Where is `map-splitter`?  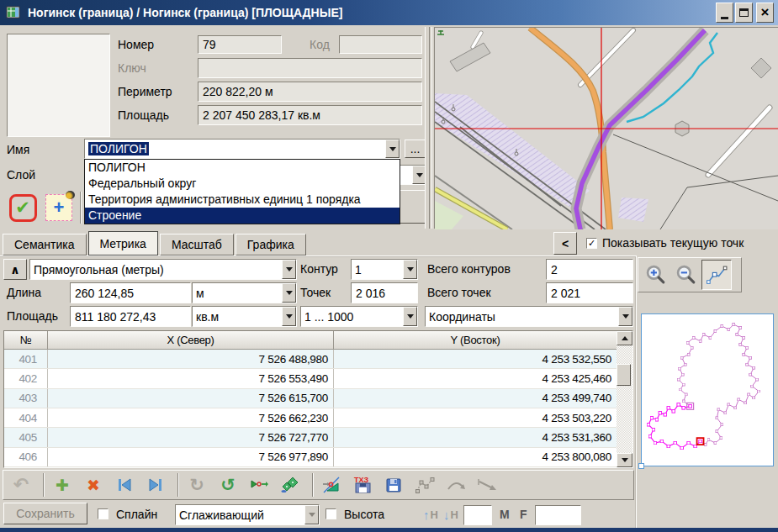 map-splitter is located at coordinates (430, 128).